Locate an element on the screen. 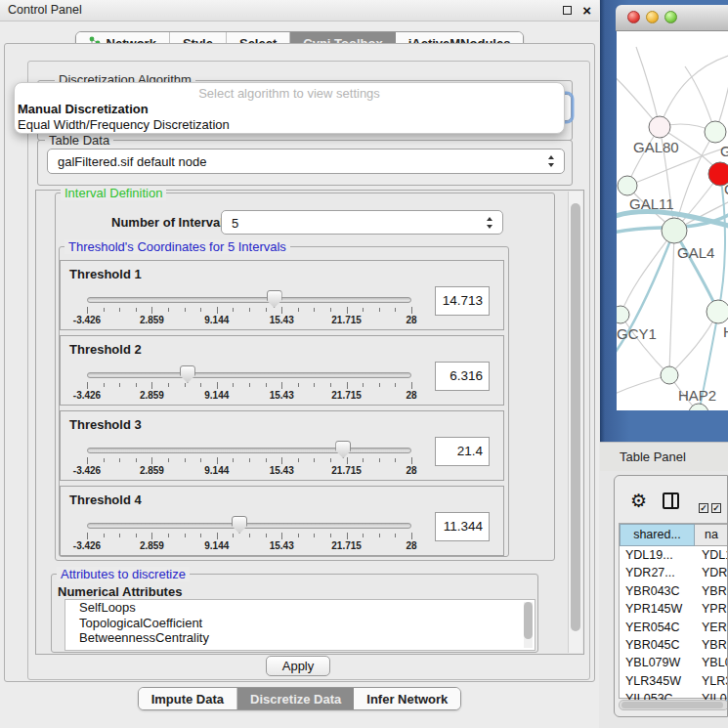 The height and width of the screenshot is (728, 728). column-chooser-icon is located at coordinates (670, 500).